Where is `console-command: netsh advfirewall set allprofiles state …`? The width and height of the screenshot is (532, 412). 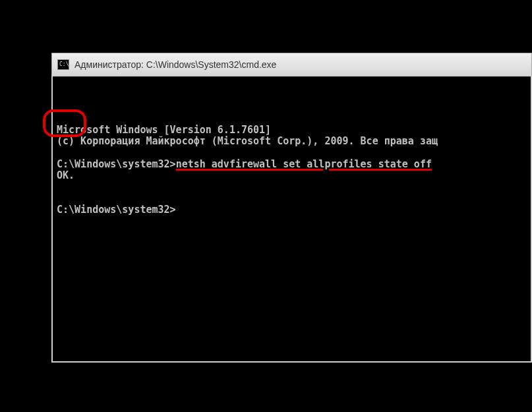 console-command: netsh advfirewall set allprofiles state … is located at coordinates (304, 164).